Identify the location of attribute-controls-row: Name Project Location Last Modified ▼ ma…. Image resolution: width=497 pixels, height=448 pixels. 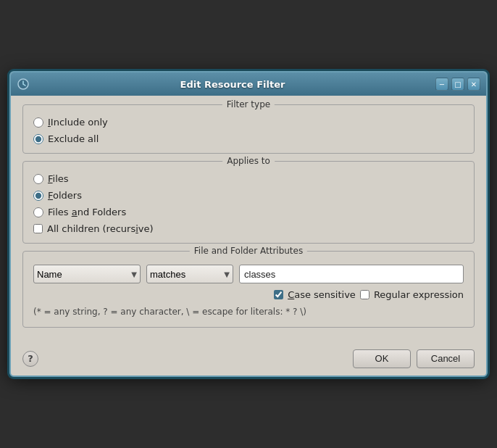
(248, 274).